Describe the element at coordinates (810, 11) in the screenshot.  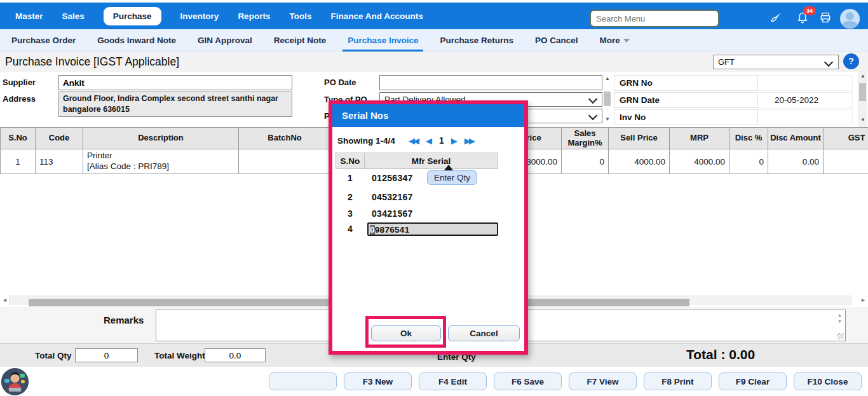
I see `notification-badge: 34` at that location.